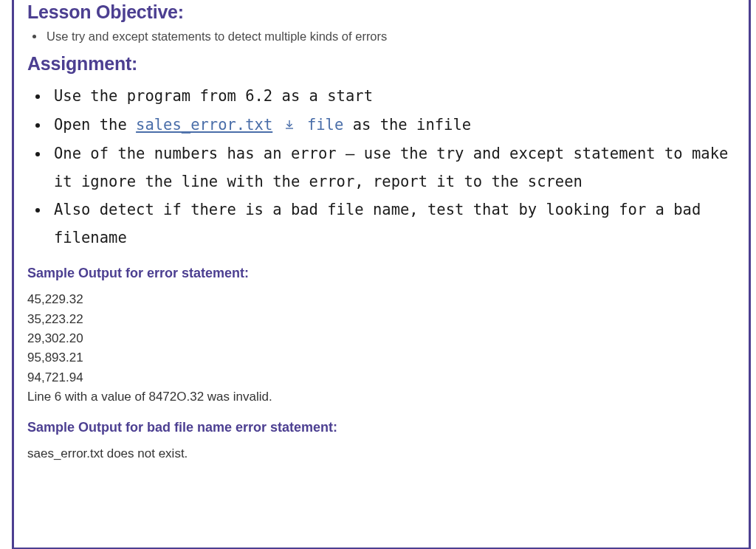 This screenshot has width=756, height=549. Describe the element at coordinates (381, 63) in the screenshot. I see `assignment-heading: Assignment:` at that location.